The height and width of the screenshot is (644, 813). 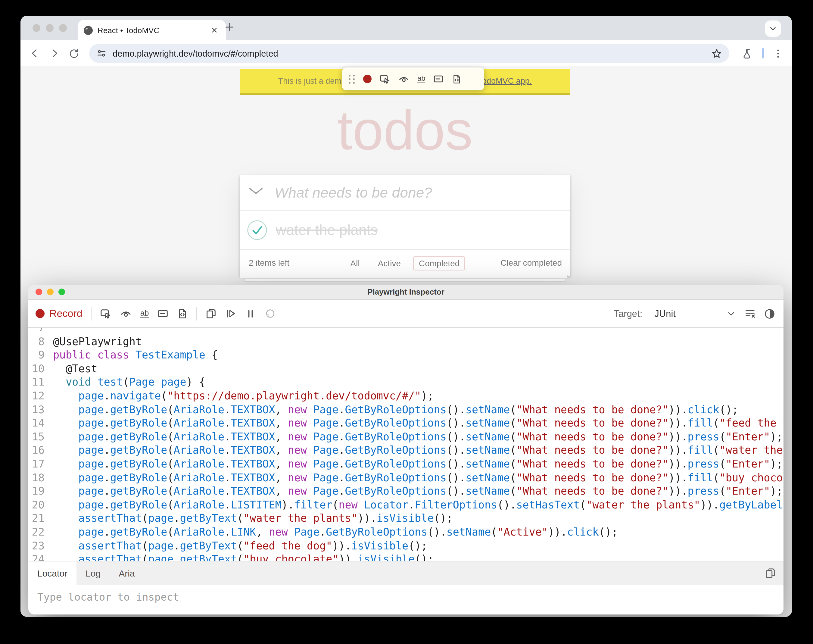 I want to click on window-controls, so click(x=50, y=28).